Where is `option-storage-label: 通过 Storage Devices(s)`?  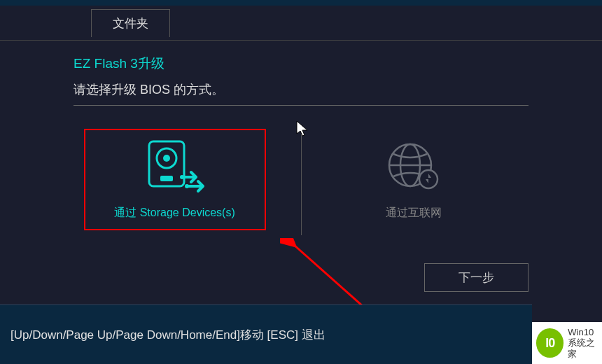
option-storage-label: 通过 Storage Devices(s) is located at coordinates (175, 213).